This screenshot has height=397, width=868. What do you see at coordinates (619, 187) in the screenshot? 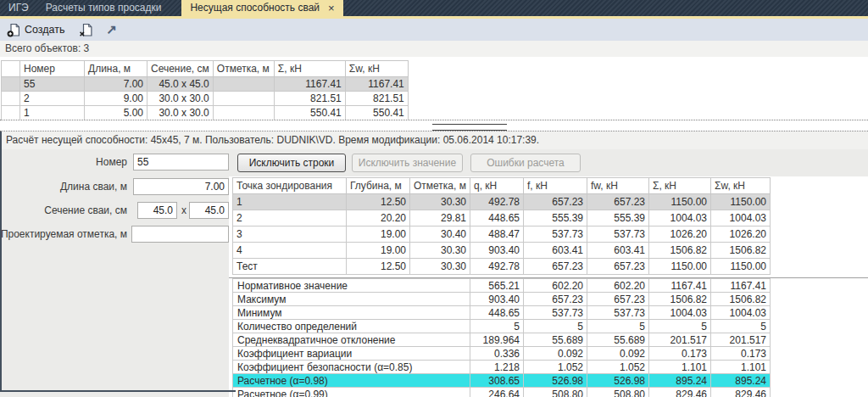
I see `column-header: fw, кН` at bounding box center [619, 187].